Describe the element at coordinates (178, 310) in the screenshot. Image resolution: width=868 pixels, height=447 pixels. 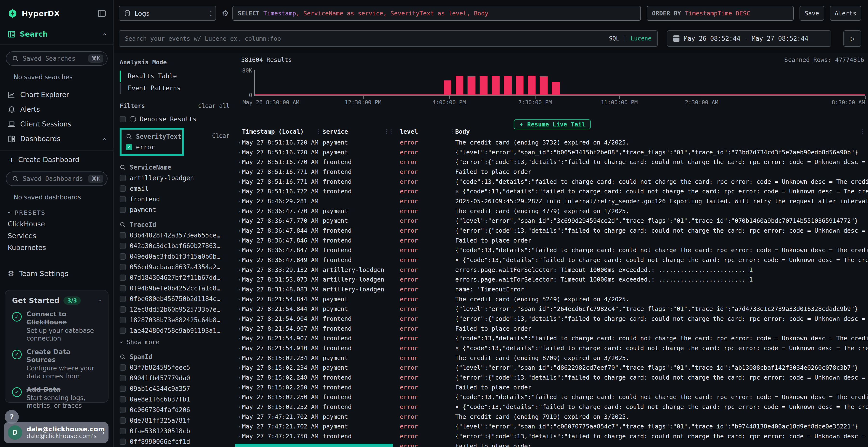
I see `filter-option: 12ec8dd52b60b9525733b7e…` at that location.